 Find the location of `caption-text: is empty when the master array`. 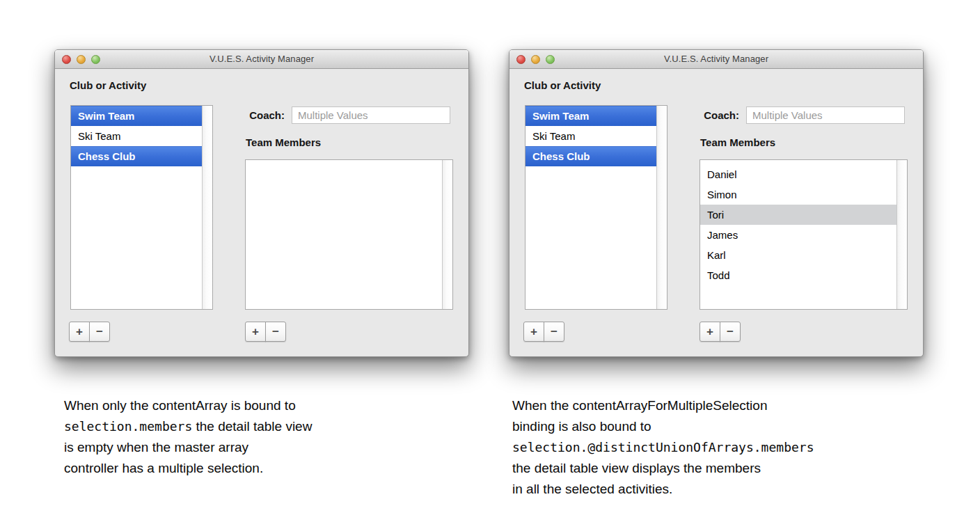

caption-text: is empty when the master array is located at coordinates (156, 447).